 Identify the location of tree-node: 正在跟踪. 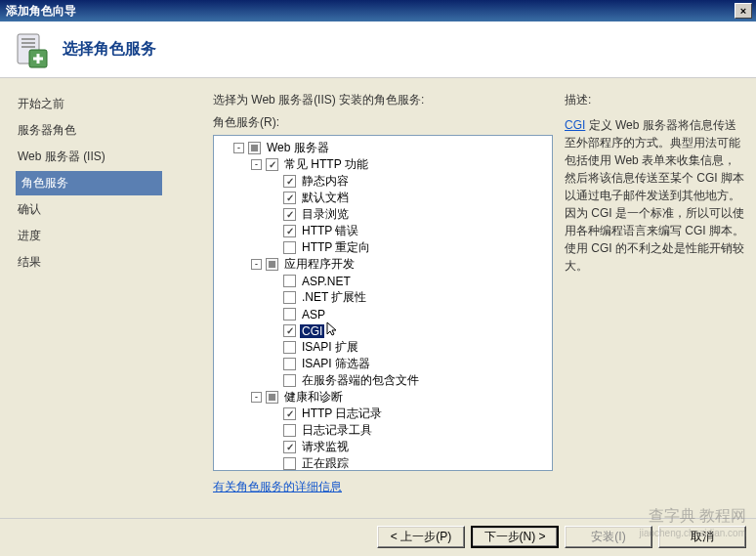
(383, 463).